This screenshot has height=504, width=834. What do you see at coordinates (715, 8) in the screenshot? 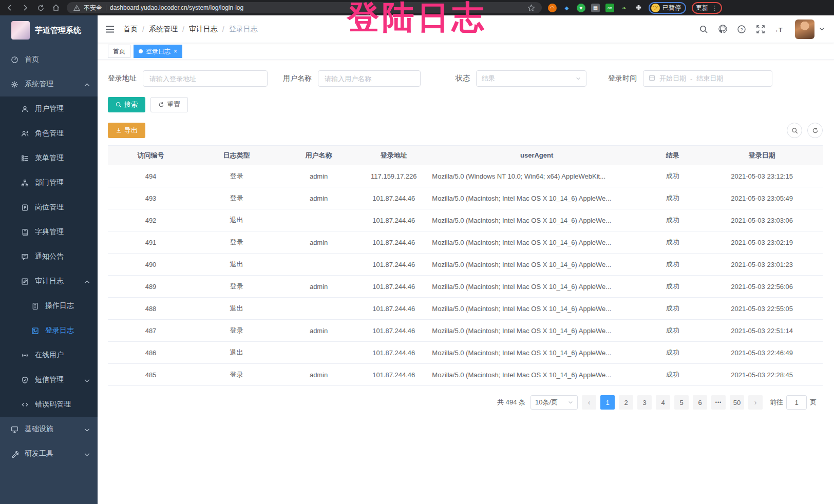
I see `browser-menu-icon: ⋮` at bounding box center [715, 8].